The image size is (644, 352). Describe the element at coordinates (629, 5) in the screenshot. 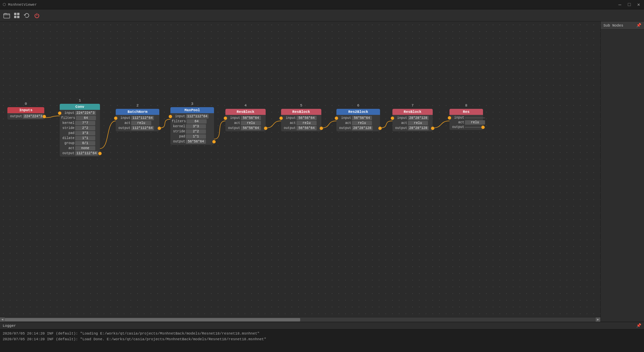

I see `title-bar-controls: — □ ✕` at that location.